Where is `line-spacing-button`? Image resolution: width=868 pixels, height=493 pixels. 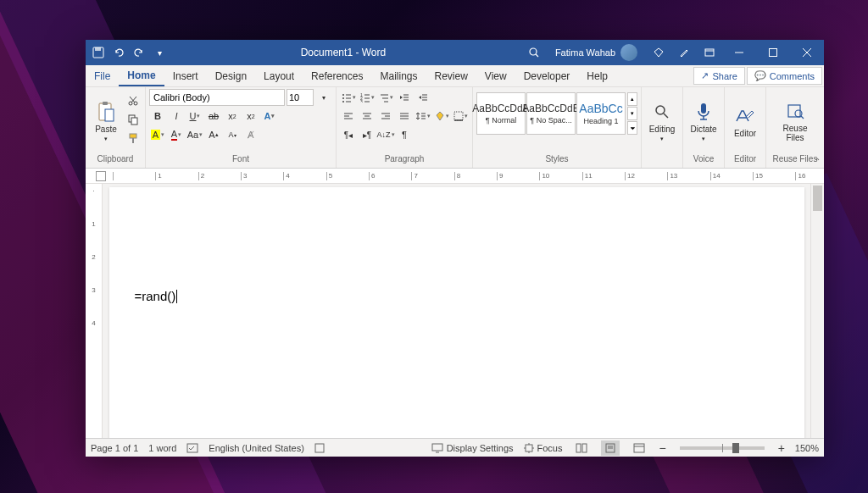 line-spacing-button is located at coordinates (423, 116).